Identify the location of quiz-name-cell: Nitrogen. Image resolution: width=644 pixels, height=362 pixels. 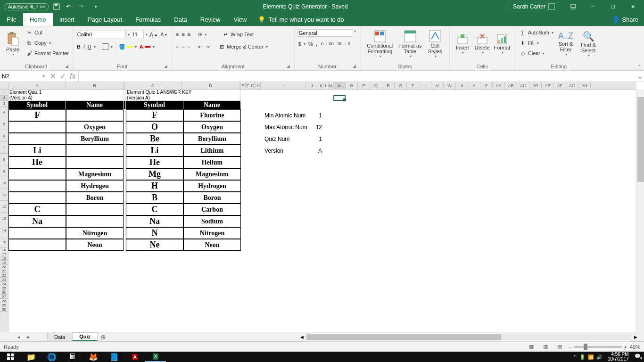
(95, 233).